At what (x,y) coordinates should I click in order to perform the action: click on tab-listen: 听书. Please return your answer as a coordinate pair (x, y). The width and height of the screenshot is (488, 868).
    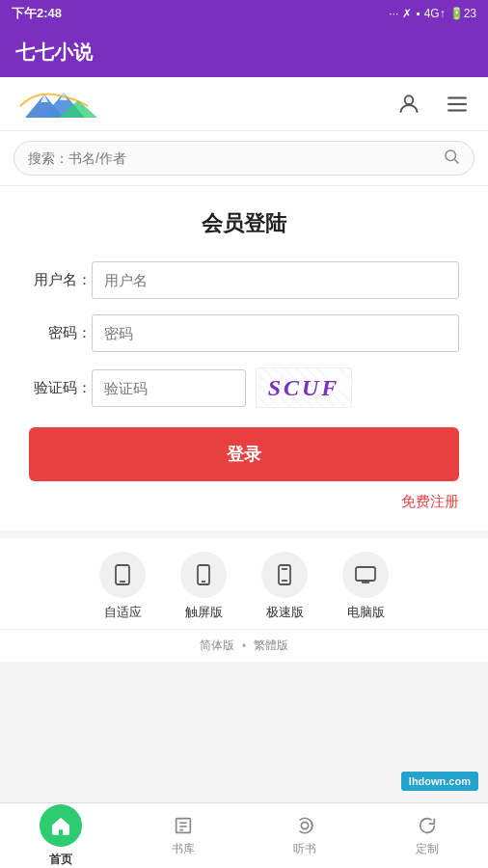
    Looking at the image, I should click on (305, 835).